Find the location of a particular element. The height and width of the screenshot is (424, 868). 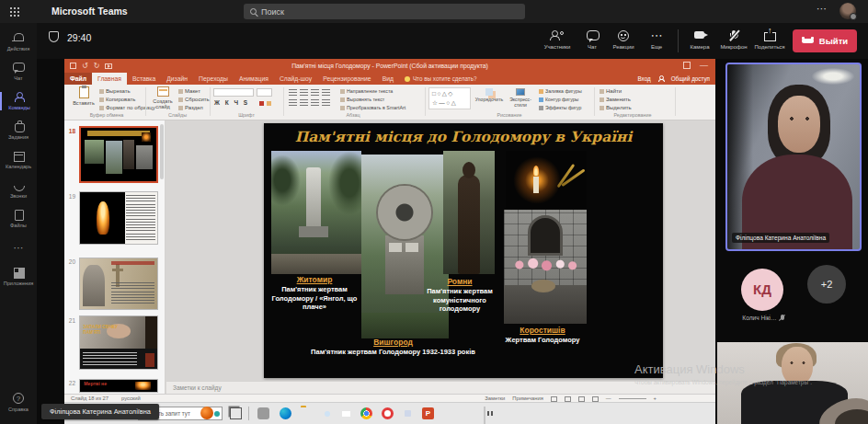

zoom-slider is located at coordinates (633, 399).